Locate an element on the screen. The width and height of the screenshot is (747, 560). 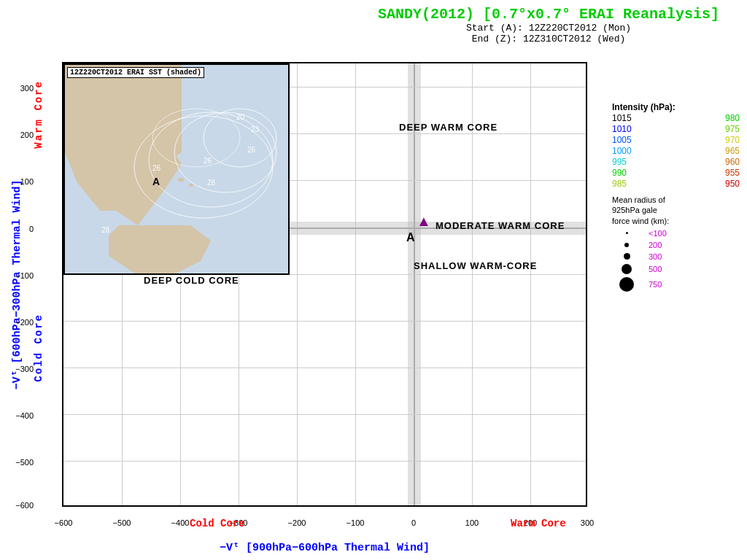
legend-row: 985950 is located at coordinates (676, 184).